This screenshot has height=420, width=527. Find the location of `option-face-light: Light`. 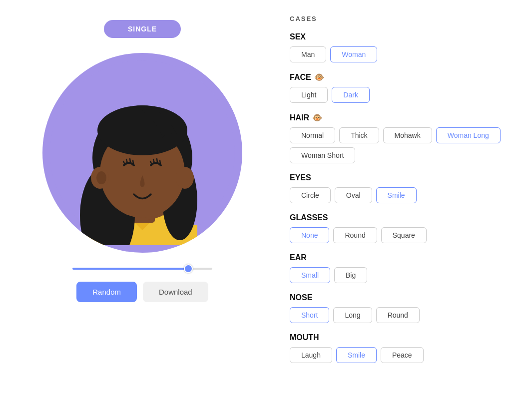

option-face-light: Light is located at coordinates (309, 95).